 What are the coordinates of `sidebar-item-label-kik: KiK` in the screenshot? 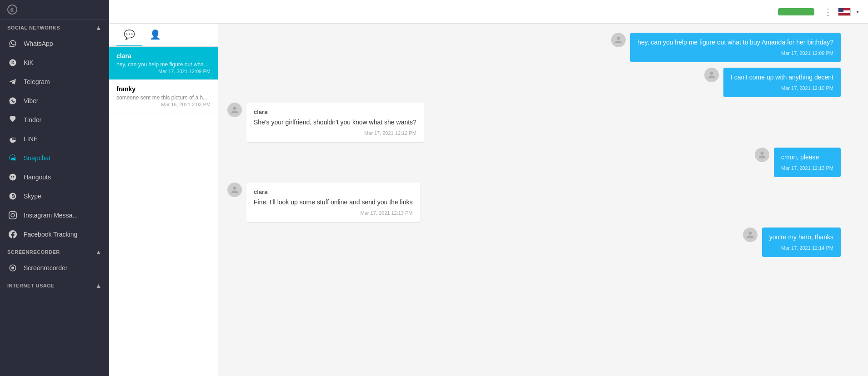 It's located at (29, 63).